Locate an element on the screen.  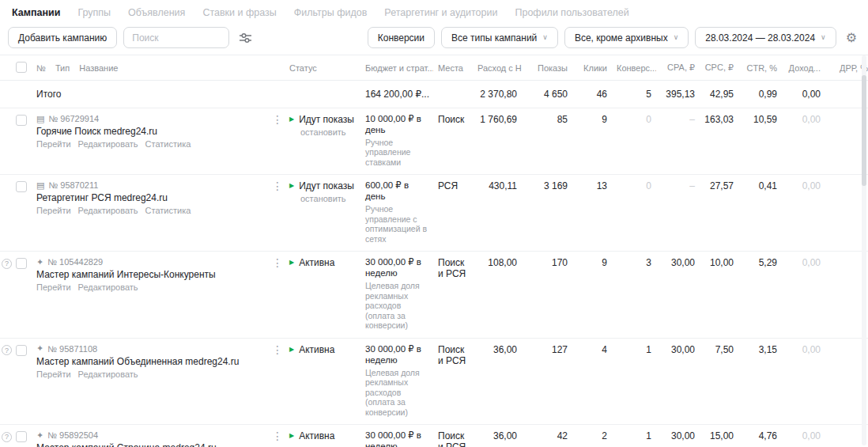
cpa-value: 30,00 is located at coordinates (678, 436).